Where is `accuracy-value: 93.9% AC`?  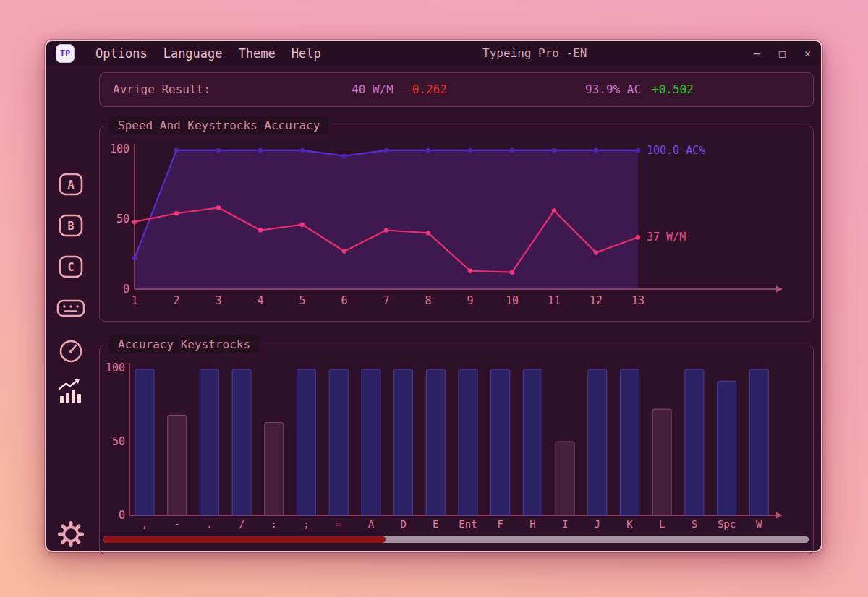 accuracy-value: 93.9% AC is located at coordinates (613, 90).